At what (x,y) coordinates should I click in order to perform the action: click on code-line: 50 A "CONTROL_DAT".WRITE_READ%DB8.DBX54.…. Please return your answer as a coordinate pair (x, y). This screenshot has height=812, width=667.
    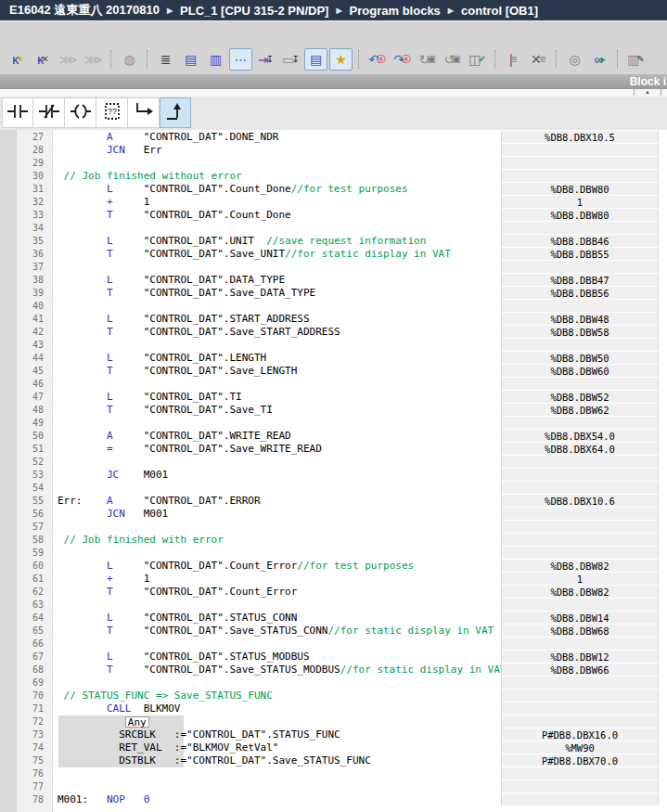
    Looking at the image, I should click on (334, 436).